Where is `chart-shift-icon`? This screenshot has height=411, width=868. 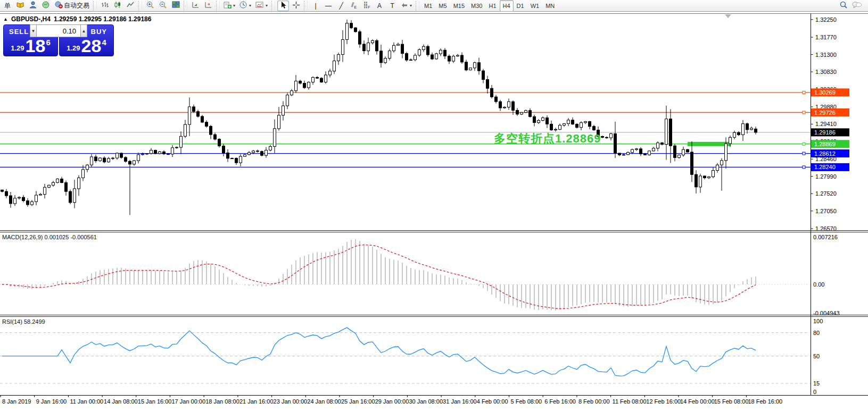
chart-shift-icon is located at coordinates (209, 5).